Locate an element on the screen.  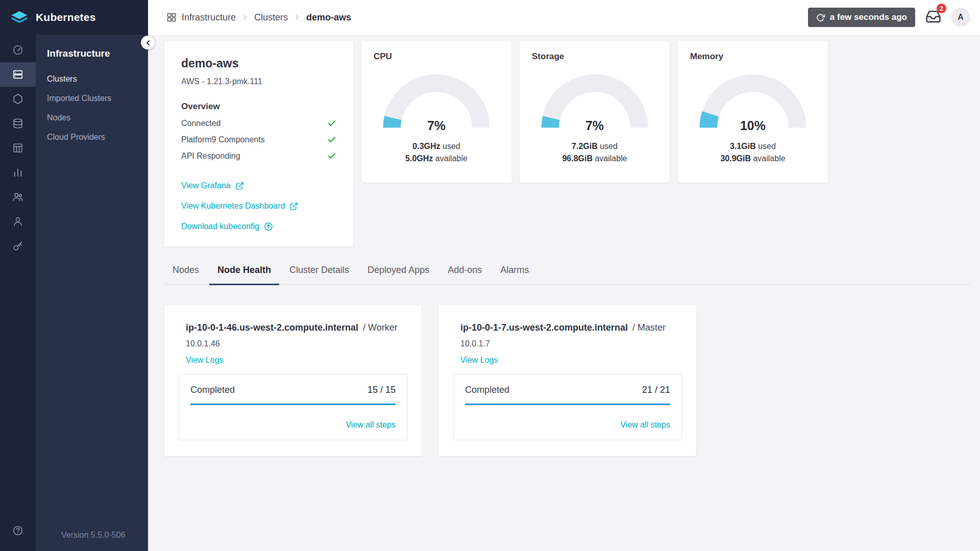
storage-available-suffix: available is located at coordinates (610, 158).